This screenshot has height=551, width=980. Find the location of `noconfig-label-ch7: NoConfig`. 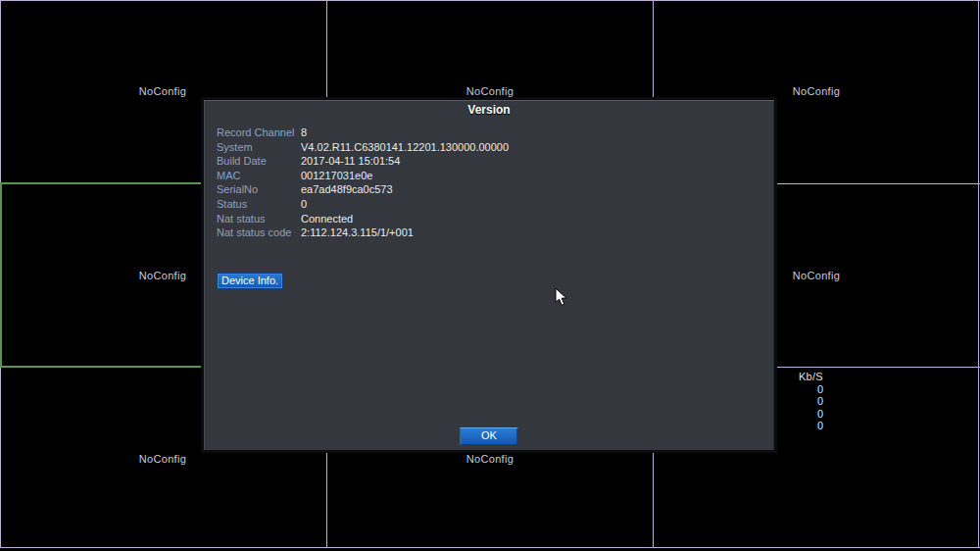

noconfig-label-ch7: NoConfig is located at coordinates (163, 459).